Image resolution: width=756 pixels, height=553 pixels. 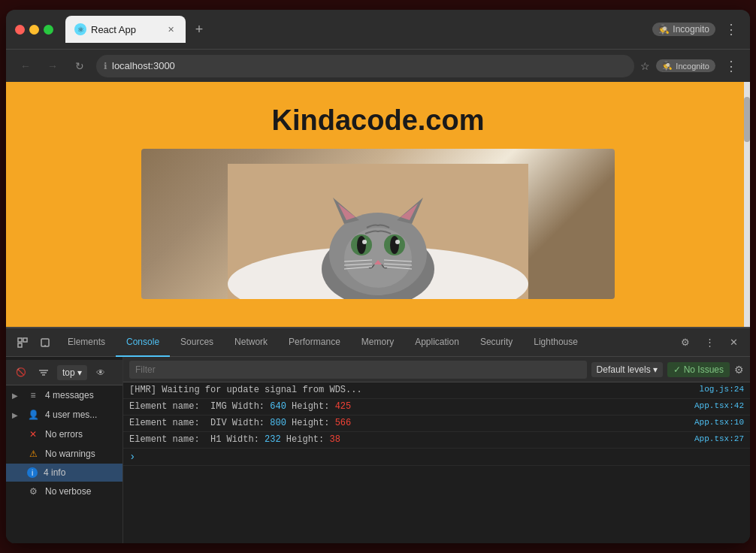 I want to click on tab-network: Network, so click(x=251, y=343).